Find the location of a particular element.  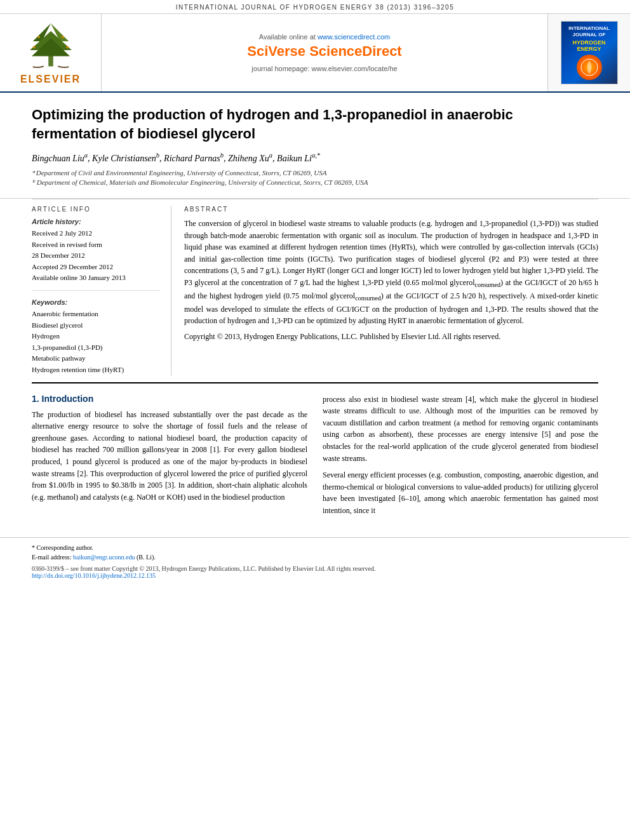

abstract-copyright: Copyright © 2013, Hydrogen Energy Public… is located at coordinates (391, 337).